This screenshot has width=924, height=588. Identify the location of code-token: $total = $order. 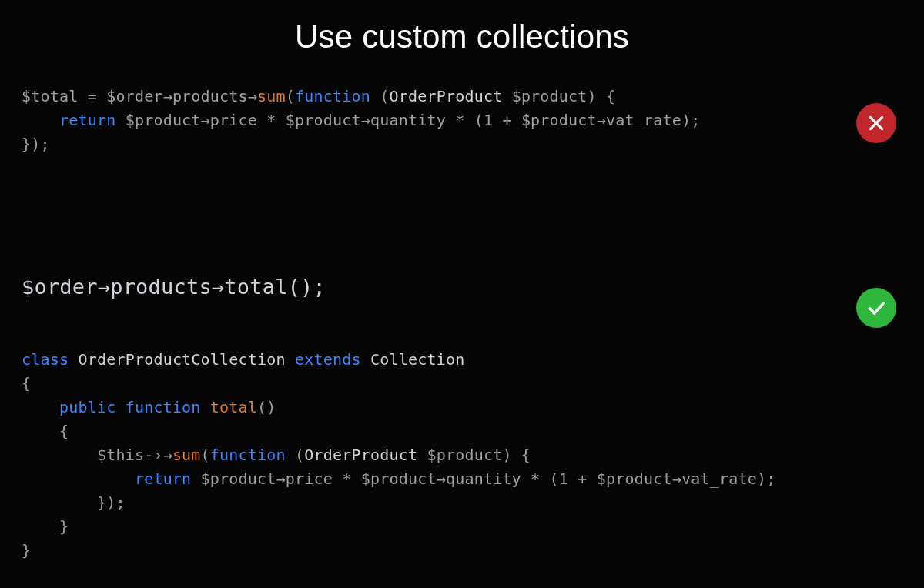
(92, 96).